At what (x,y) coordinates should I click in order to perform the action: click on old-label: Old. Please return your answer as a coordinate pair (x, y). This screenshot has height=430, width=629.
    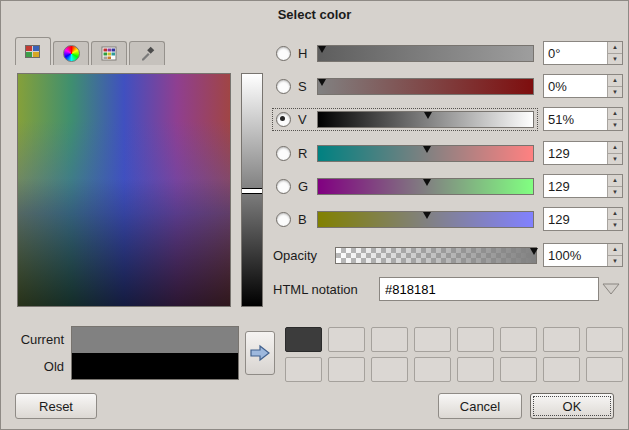
    Looking at the image, I should click on (40, 366).